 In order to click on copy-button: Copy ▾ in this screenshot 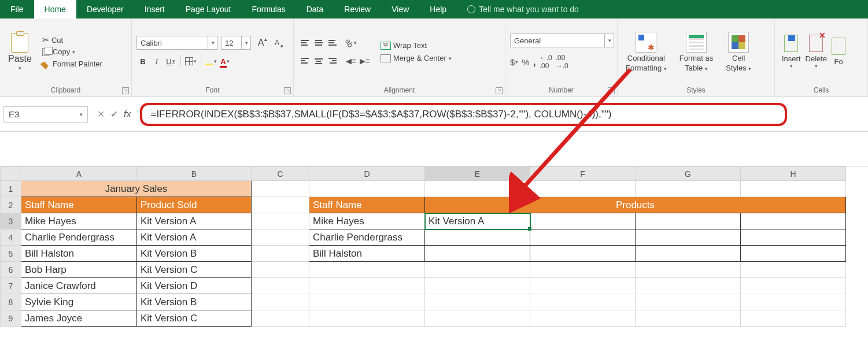, I will do `click(72, 52)`.